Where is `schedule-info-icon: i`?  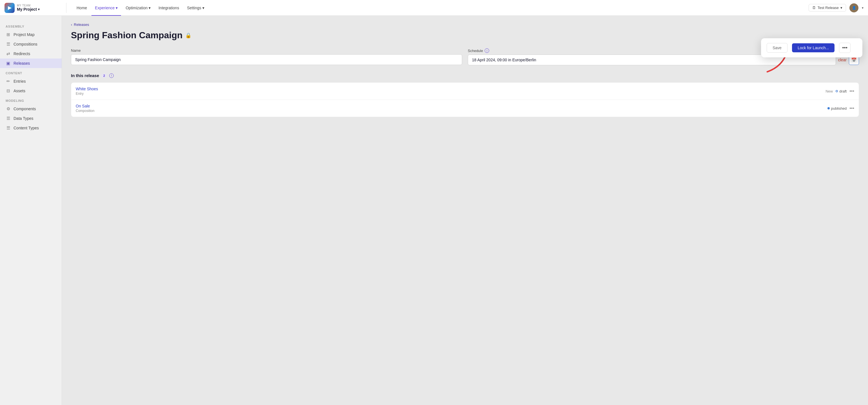 schedule-info-icon: i is located at coordinates (487, 50).